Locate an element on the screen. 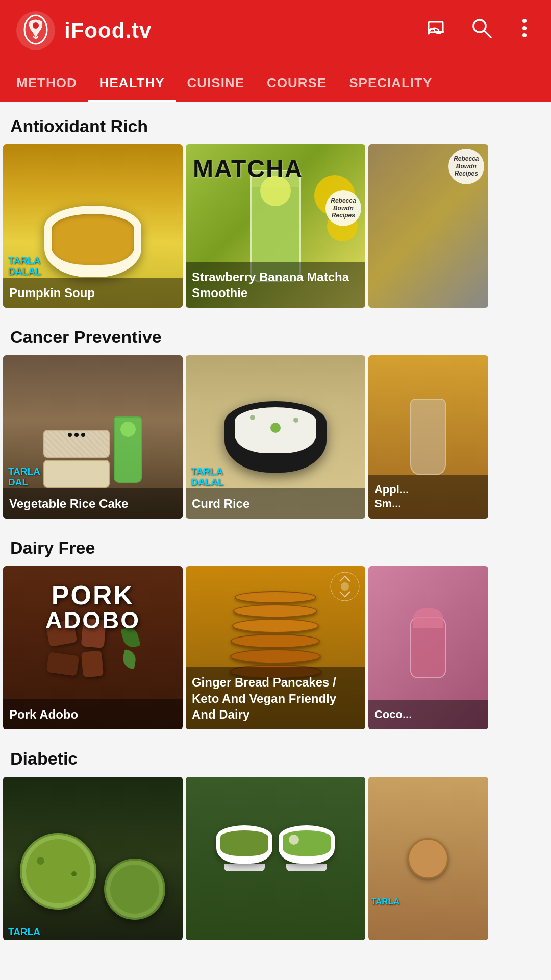 This screenshot has width=551, height=980. card-ginger-pancakes: Ginger Bread Pancakes / Keto And Vegan F… is located at coordinates (276, 648).